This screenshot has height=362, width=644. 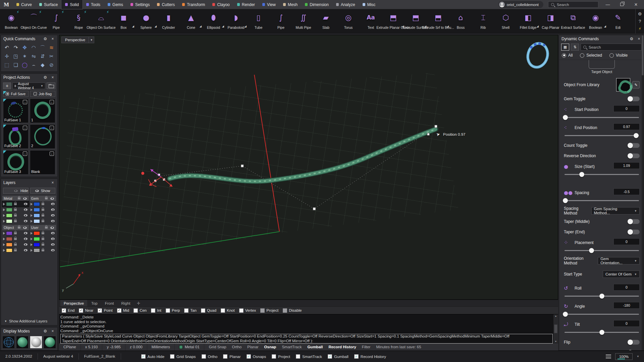 I want to click on display-mode-wireframe, so click(x=9, y=342).